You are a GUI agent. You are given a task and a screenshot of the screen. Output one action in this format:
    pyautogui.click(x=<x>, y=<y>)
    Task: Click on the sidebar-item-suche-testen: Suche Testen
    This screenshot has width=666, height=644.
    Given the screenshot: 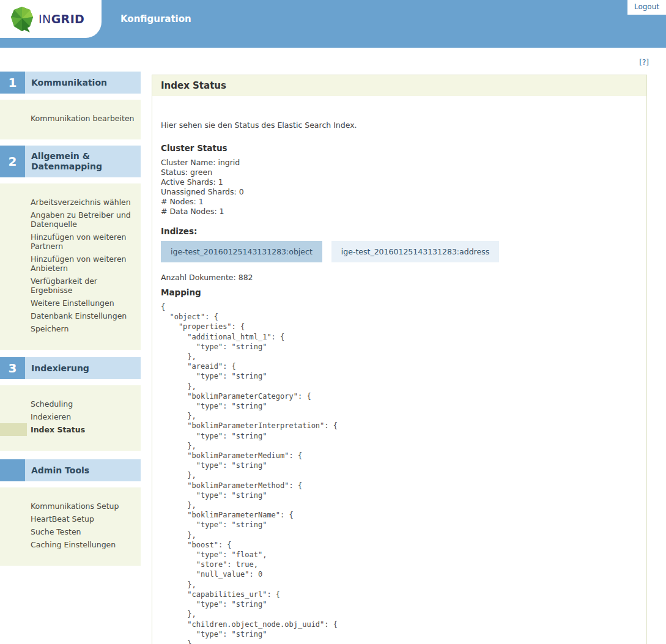 What is the action you would take?
    pyautogui.click(x=70, y=532)
    